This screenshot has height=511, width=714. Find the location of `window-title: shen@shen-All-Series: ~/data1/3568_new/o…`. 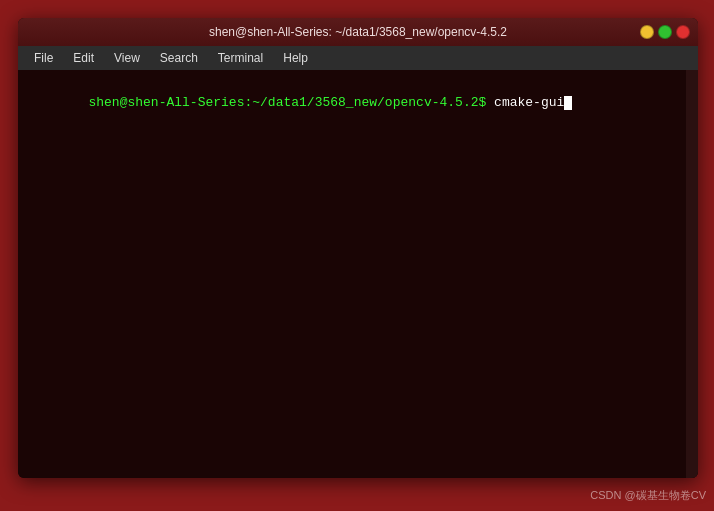

window-title: shen@shen-All-Series: ~/data1/3568_new/o… is located at coordinates (358, 32).